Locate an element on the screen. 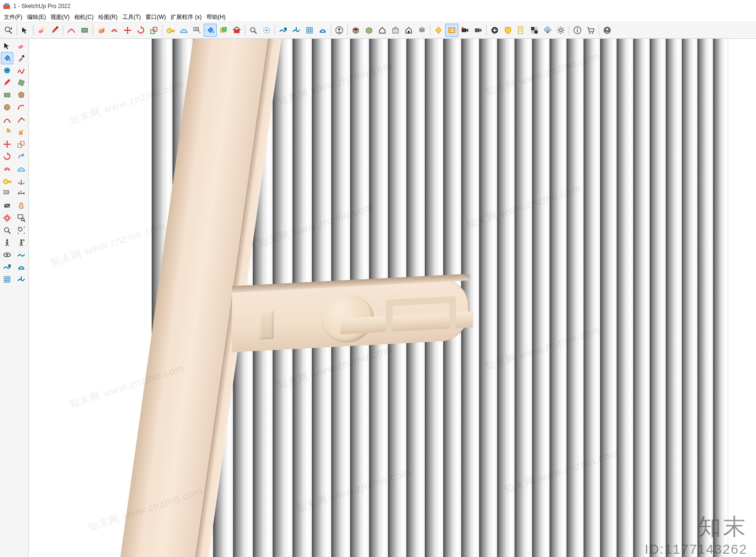 This screenshot has width=756, height=557. sandbox-1-button is located at coordinates (283, 30).